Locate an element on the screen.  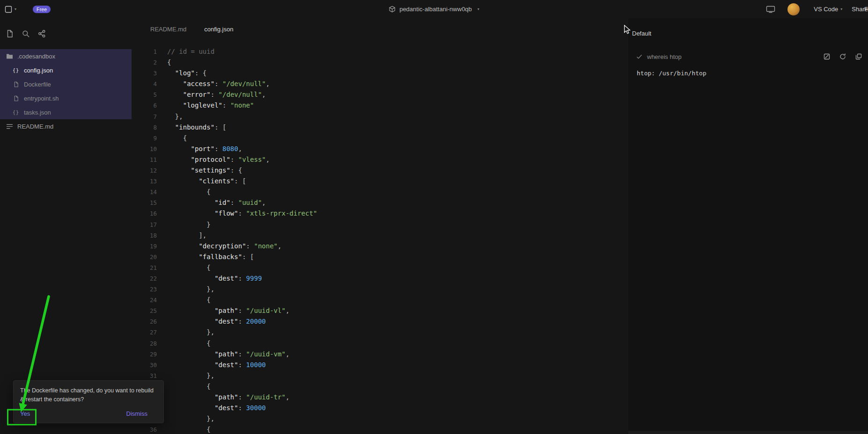
code-line: 24 { is located at coordinates (380, 300).